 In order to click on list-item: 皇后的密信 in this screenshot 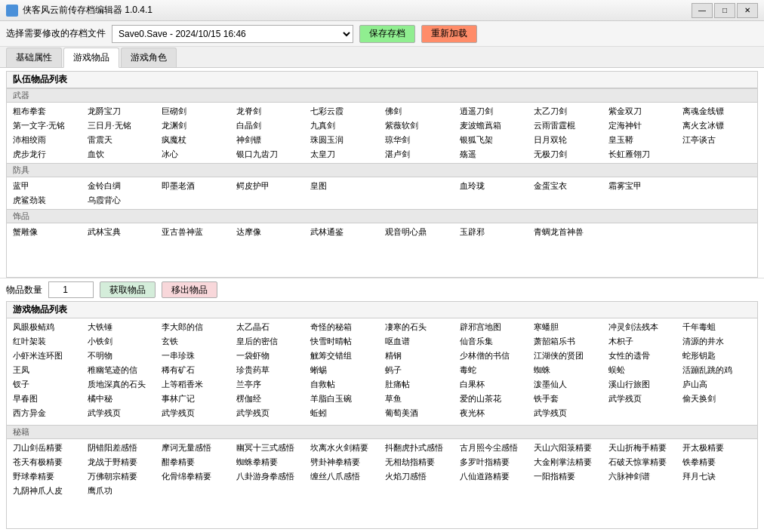, I will do `click(270, 341)`.